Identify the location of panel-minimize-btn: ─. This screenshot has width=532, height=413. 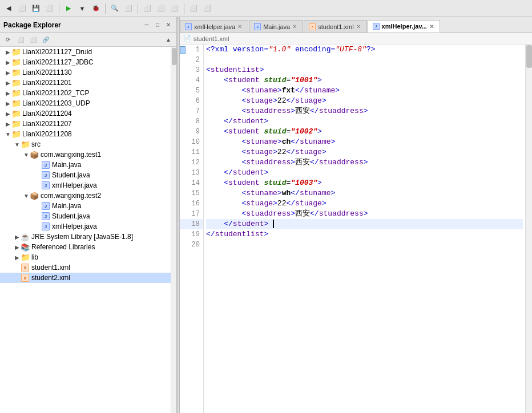
(147, 25).